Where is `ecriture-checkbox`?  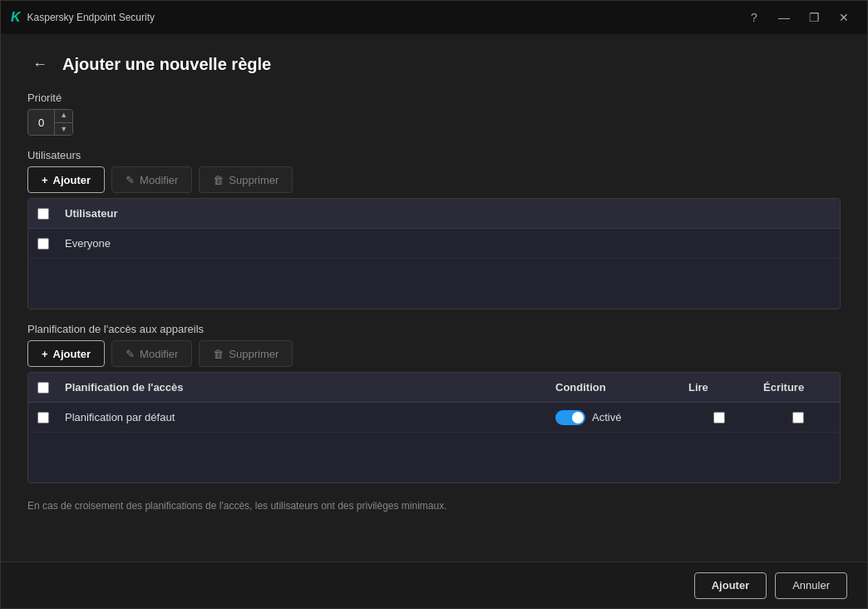 ecriture-checkbox is located at coordinates (798, 418).